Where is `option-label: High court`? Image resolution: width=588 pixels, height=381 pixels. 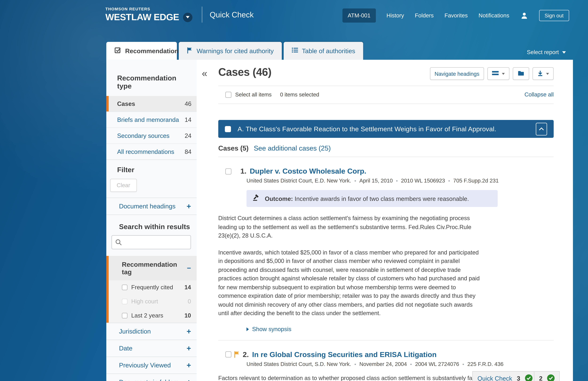
option-label: High court is located at coordinates (145, 301).